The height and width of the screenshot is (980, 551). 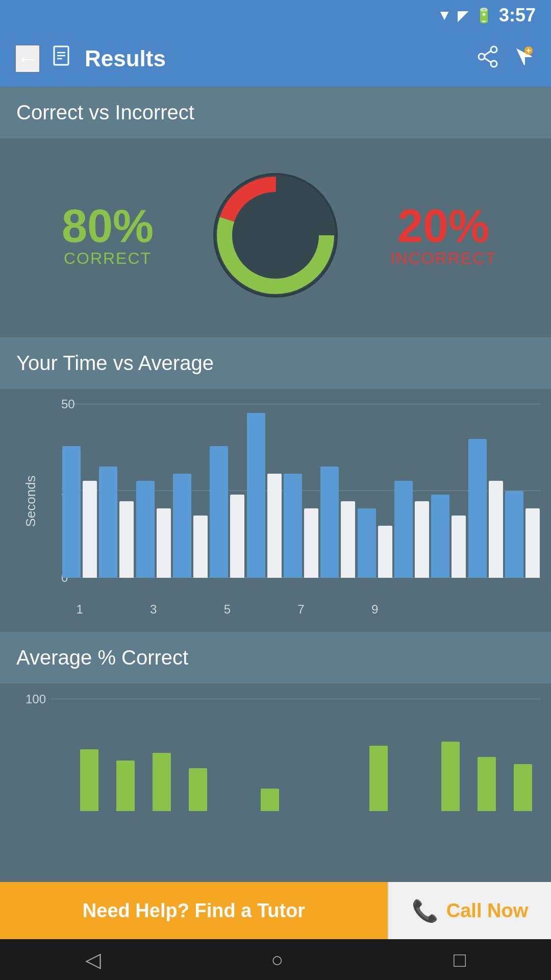 I want to click on x-label-5: 5, so click(x=227, y=609).